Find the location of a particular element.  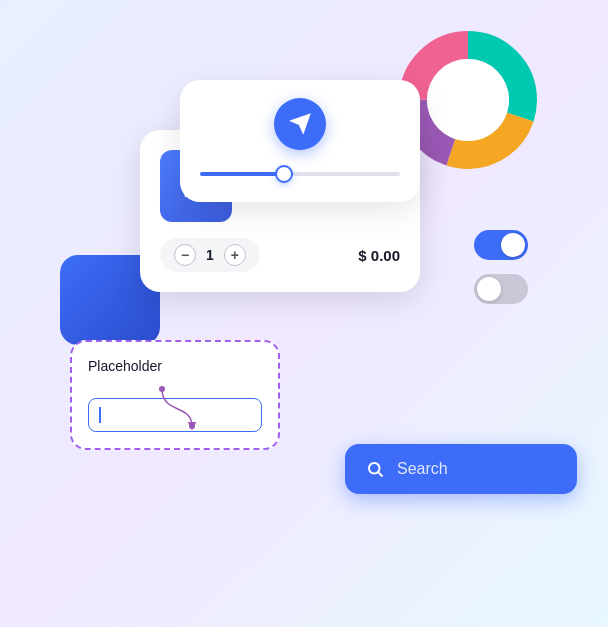

quantity-decrease-button: − is located at coordinates (185, 255).